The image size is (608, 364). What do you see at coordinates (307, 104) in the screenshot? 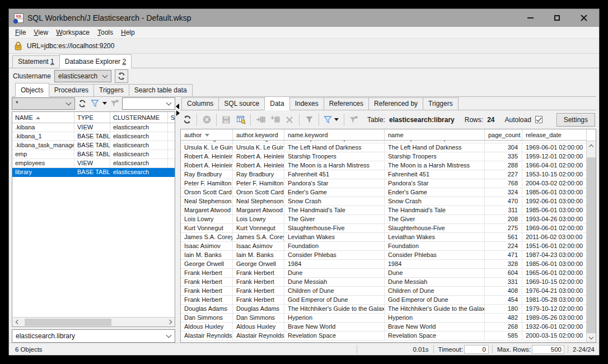
I see `tab-indexes: Indexes` at bounding box center [307, 104].